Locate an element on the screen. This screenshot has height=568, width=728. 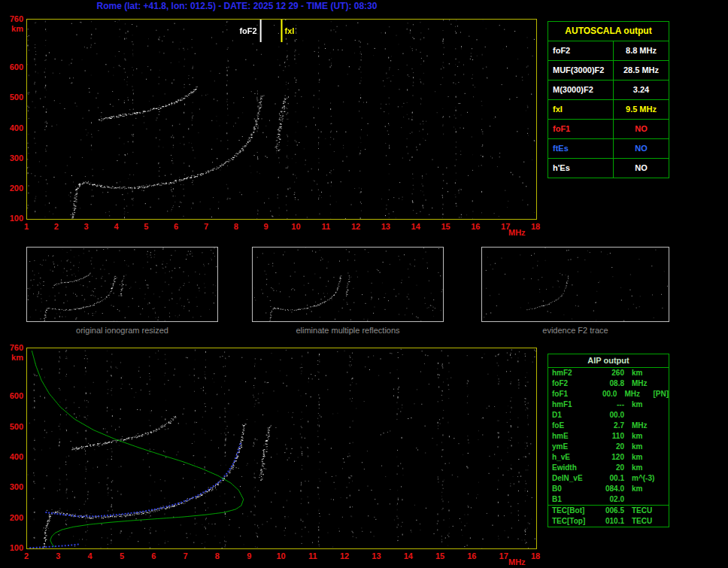
y-tick-label: 200 is located at coordinates (14, 518).